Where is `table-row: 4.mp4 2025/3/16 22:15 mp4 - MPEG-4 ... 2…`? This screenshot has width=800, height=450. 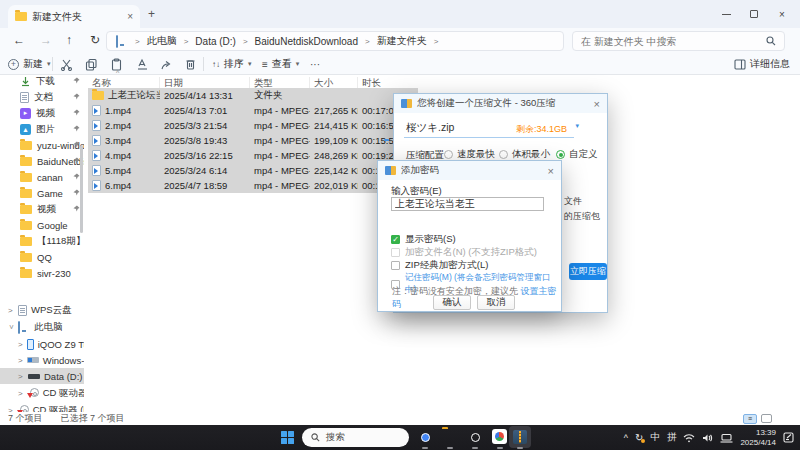 table-row: 4.mp4 2025/3/16 22:15 mp4 - MPEG-4 ... 2… is located at coordinates (253, 156).